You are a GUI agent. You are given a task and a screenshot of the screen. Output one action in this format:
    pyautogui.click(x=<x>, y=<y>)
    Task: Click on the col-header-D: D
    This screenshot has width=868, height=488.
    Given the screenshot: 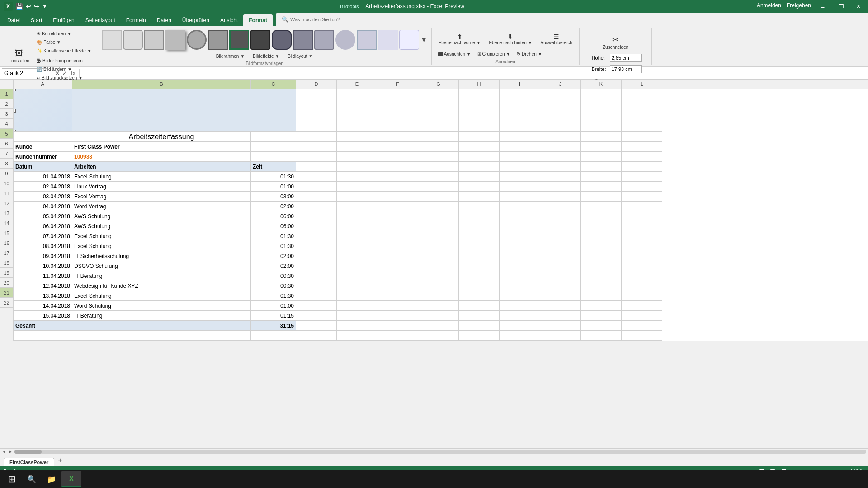 What is the action you would take?
    pyautogui.click(x=316, y=84)
    